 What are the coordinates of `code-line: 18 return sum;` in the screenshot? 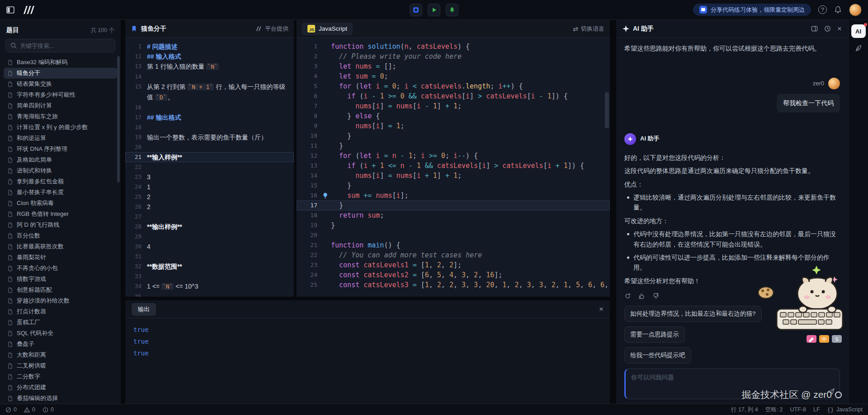 It's located at (453, 215).